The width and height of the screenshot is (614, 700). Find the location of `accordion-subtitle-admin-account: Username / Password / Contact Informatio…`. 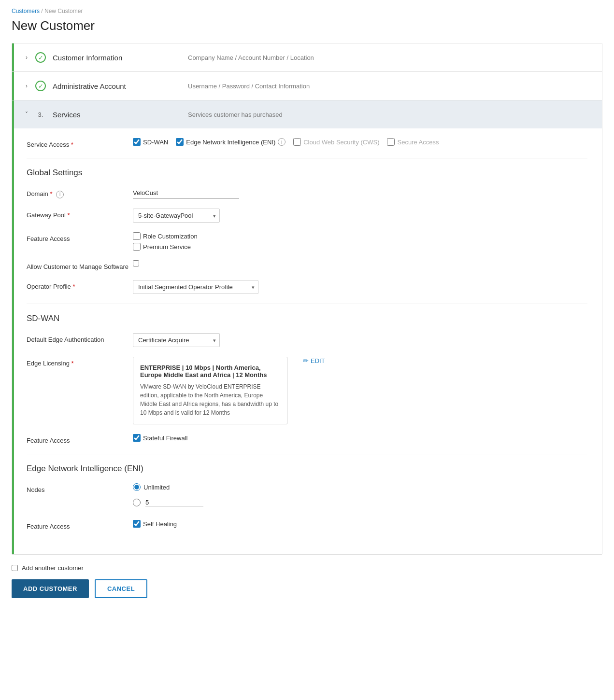

accordion-subtitle-admin-account: Username / Password / Contact Informatio… is located at coordinates (249, 86).